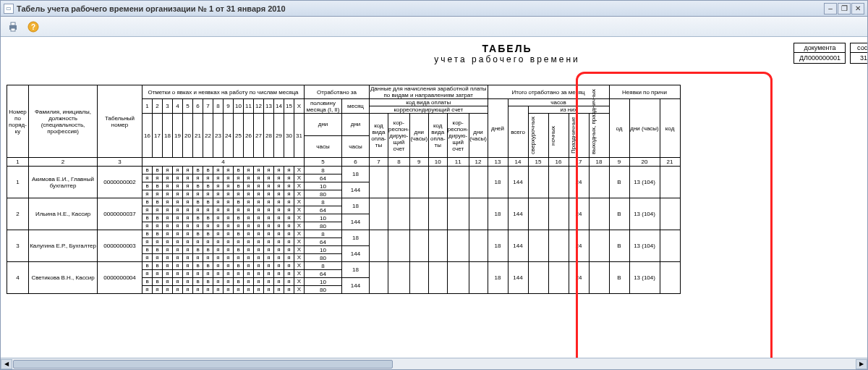 This screenshot has width=868, height=370. What do you see at coordinates (208, 136) in the screenshot?
I see `day-col-22: 22` at bounding box center [208, 136].